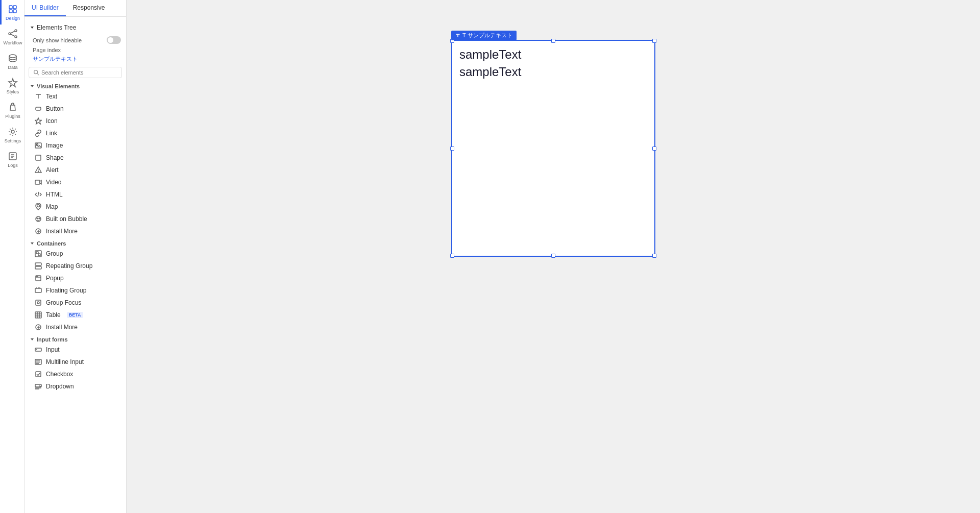 The height and width of the screenshot is (513, 980). What do you see at coordinates (38, 158) in the screenshot?
I see `shape-icon` at bounding box center [38, 158].